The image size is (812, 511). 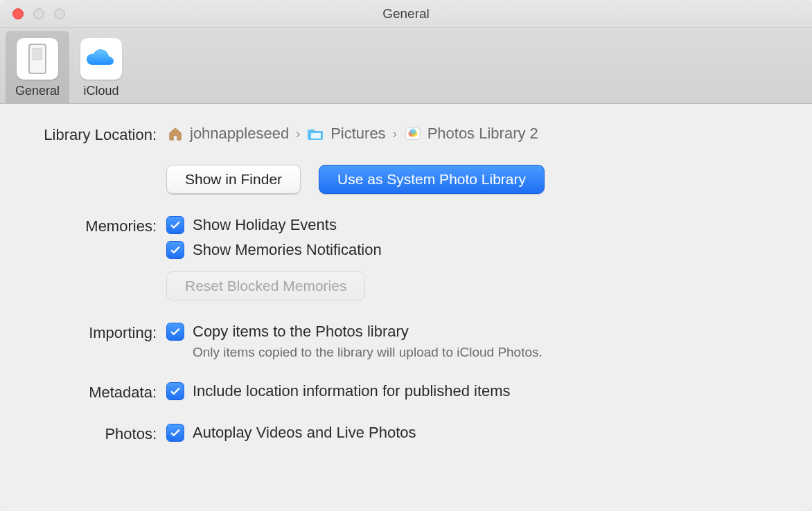 What do you see at coordinates (479, 225) in the screenshot?
I see `show-holiday-events-checkbox-row: Show Holiday Events` at bounding box center [479, 225].